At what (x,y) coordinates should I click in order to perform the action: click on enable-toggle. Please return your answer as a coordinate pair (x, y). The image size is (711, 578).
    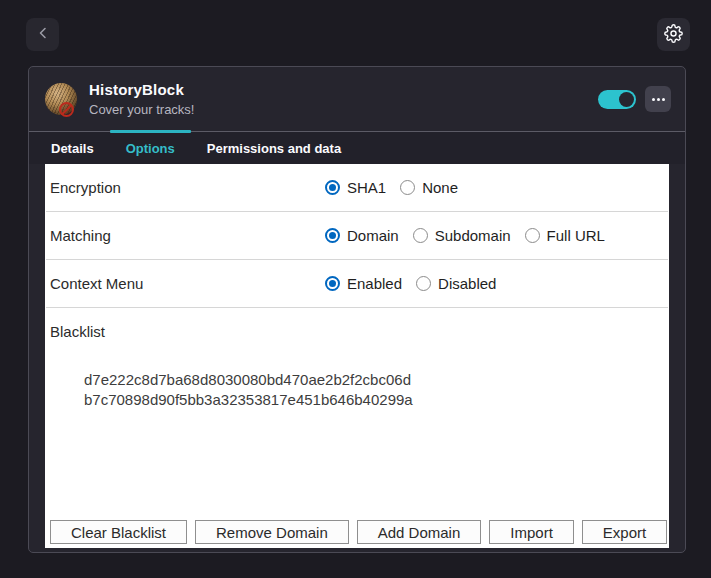
    Looking at the image, I should click on (617, 100).